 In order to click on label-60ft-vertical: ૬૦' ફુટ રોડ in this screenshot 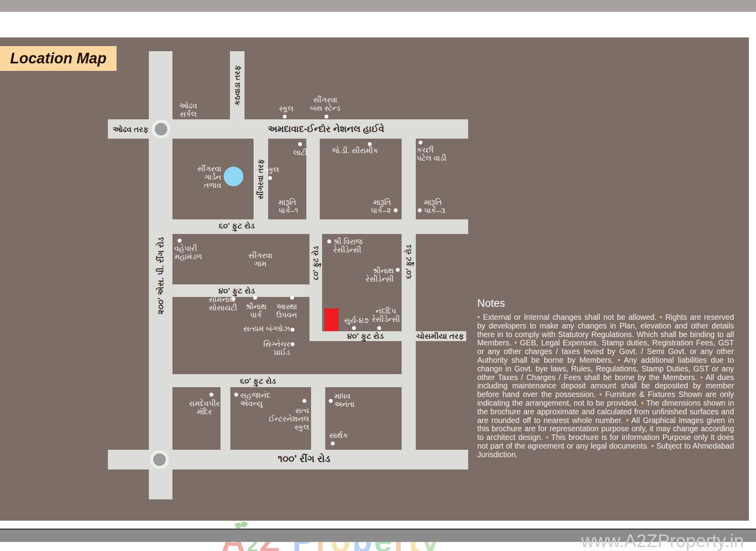, I will do `click(409, 262)`.